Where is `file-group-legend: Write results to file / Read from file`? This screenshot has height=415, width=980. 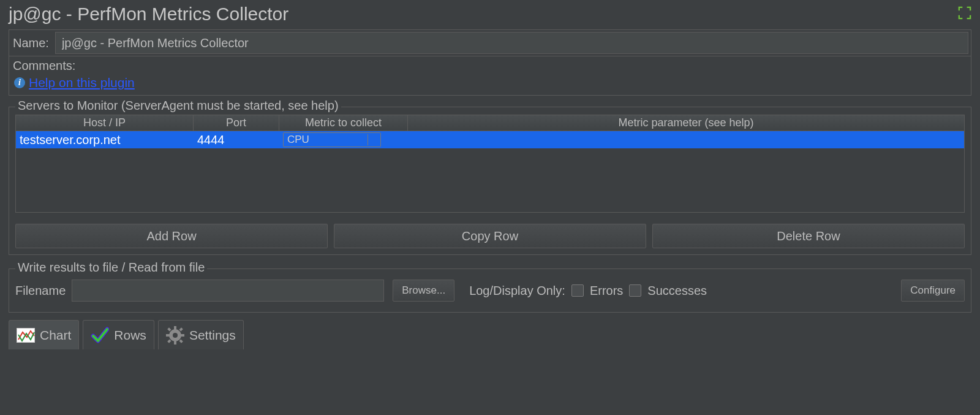 file-group-legend: Write results to file / Read from file is located at coordinates (111, 267).